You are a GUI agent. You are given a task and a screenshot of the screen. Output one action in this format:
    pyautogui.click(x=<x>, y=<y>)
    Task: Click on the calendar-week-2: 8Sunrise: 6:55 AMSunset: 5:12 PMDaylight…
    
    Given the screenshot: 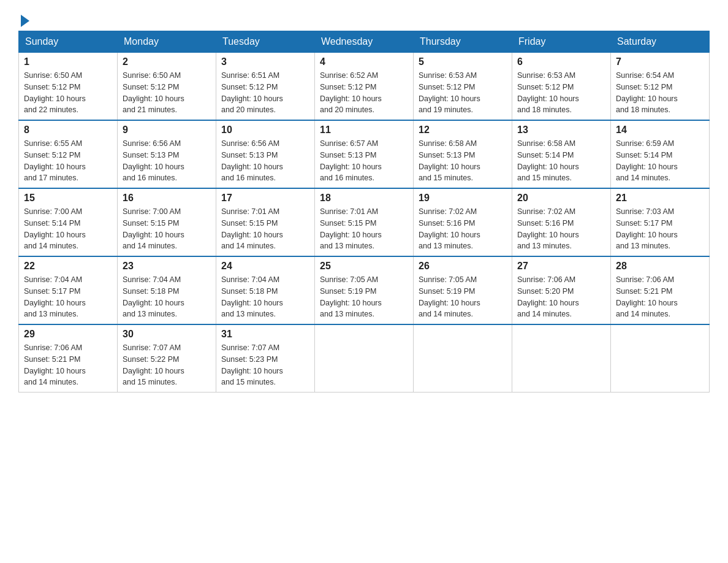 What is the action you would take?
    pyautogui.click(x=364, y=155)
    